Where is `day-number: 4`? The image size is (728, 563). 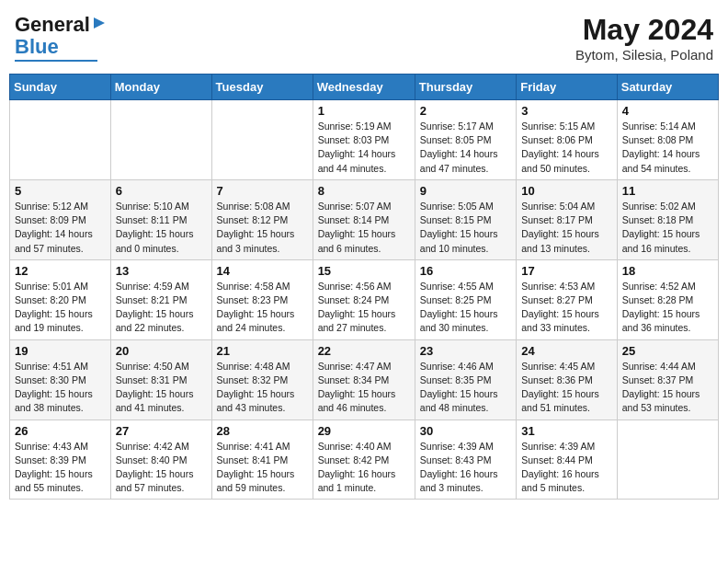
day-number: 4 is located at coordinates (667, 110).